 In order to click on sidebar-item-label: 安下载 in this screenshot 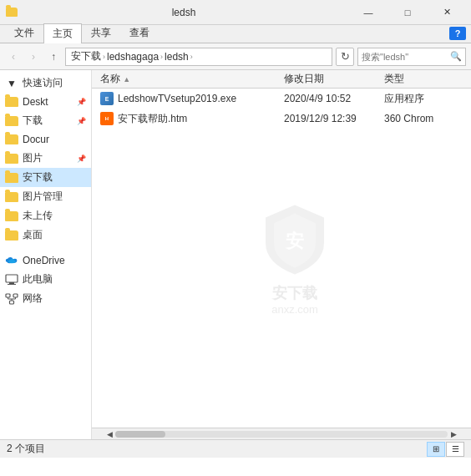, I will do `click(54, 177)`.